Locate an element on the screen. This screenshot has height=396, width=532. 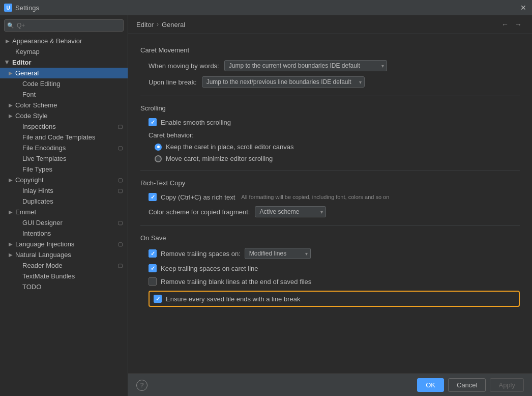
search-icon: 🔍 is located at coordinates (11, 25).